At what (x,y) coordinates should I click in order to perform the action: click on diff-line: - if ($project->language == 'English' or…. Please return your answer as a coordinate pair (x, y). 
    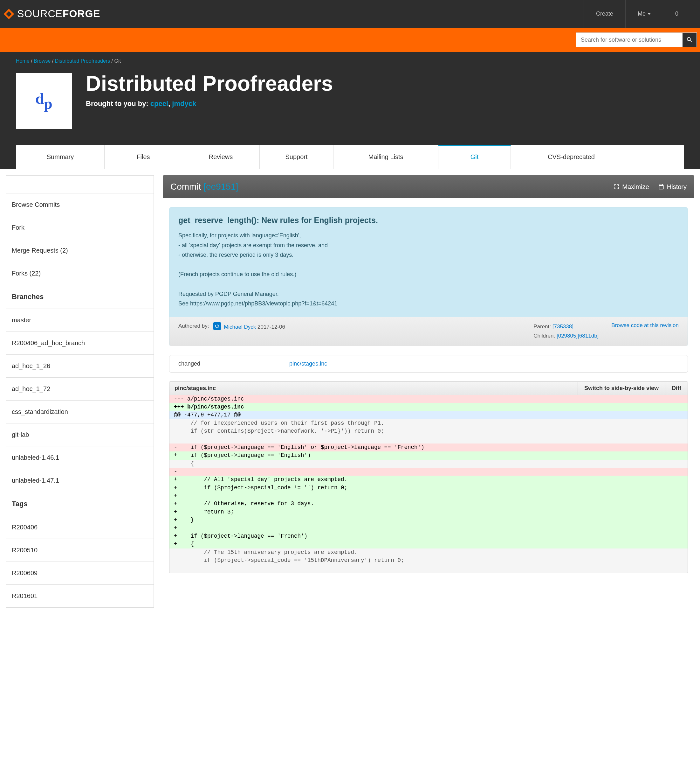
    Looking at the image, I should click on (428, 447).